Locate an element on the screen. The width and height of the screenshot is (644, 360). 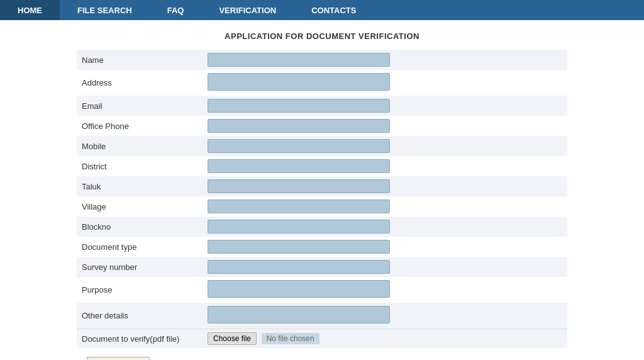
file-table: Document to verify(pdf file) Choose file… is located at coordinates (322, 339).